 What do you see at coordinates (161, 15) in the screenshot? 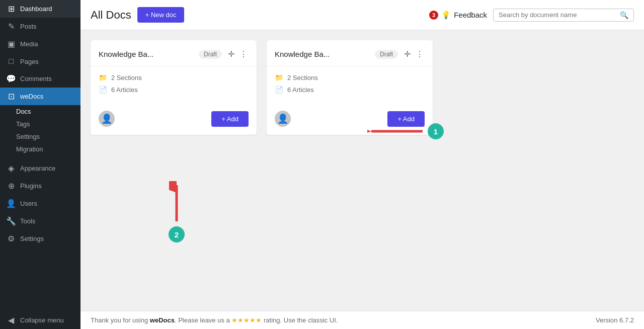
I see `new-doc-button: + New doc` at bounding box center [161, 15].